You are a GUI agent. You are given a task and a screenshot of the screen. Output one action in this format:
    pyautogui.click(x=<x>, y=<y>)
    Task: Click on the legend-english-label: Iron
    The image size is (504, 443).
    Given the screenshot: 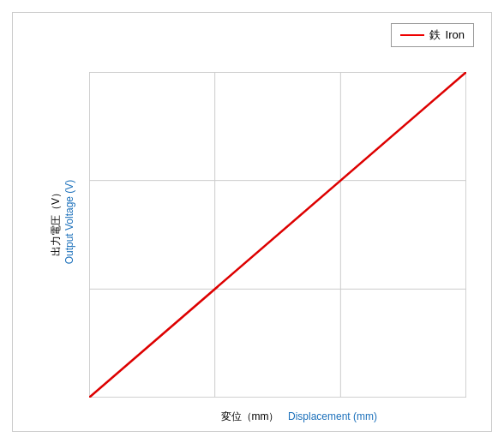 What is the action you would take?
    pyautogui.click(x=455, y=34)
    